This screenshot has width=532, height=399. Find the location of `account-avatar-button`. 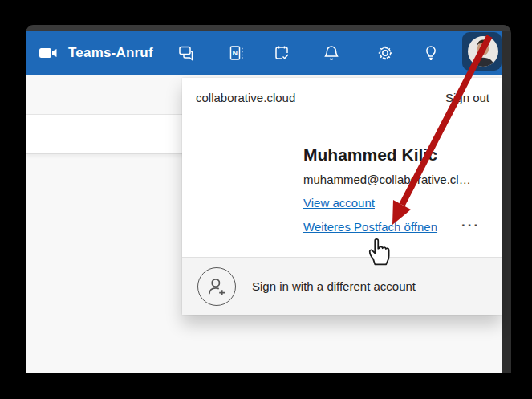

account-avatar-button is located at coordinates (481, 51).